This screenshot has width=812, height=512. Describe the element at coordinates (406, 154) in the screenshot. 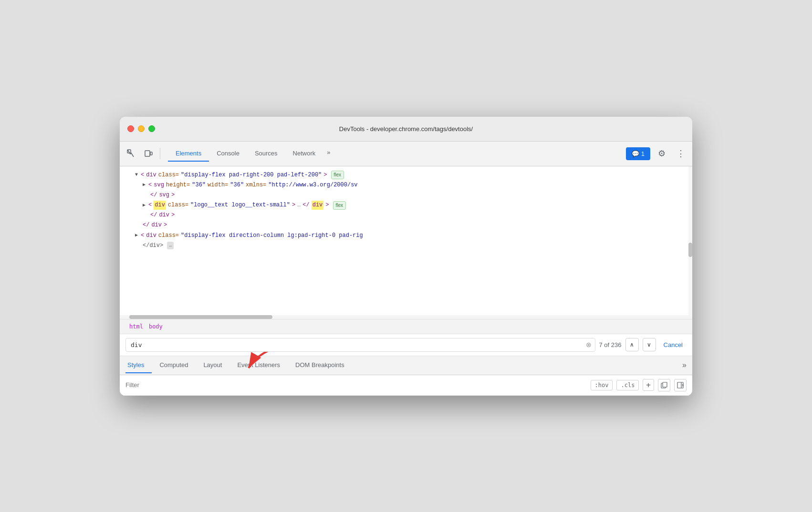

I see `devtools-toolbar: Elements Console Sources Network » 💬 1 ⚙…` at that location.